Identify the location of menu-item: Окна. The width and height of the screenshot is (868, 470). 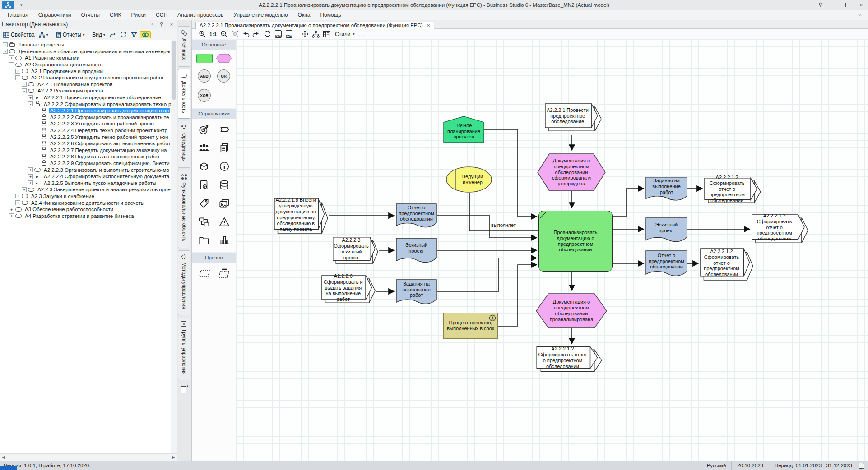
(304, 15).